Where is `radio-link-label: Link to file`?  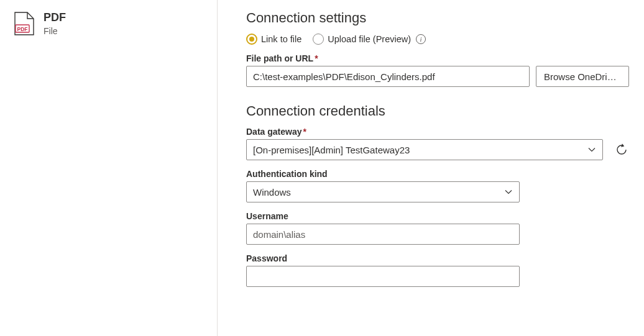
radio-link-label: Link to file is located at coordinates (281, 39).